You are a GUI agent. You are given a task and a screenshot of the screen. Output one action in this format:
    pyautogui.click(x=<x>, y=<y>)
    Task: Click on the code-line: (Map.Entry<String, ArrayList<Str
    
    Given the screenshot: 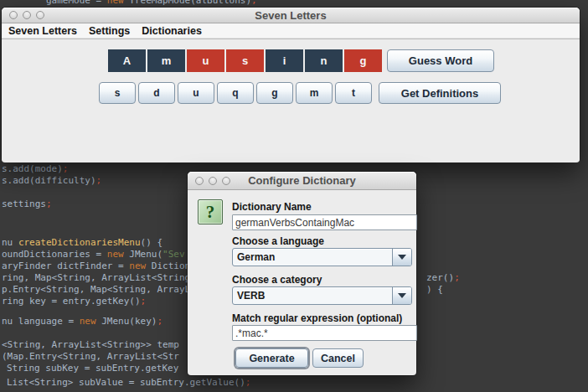 What is the action you would take?
    pyautogui.click(x=90, y=357)
    